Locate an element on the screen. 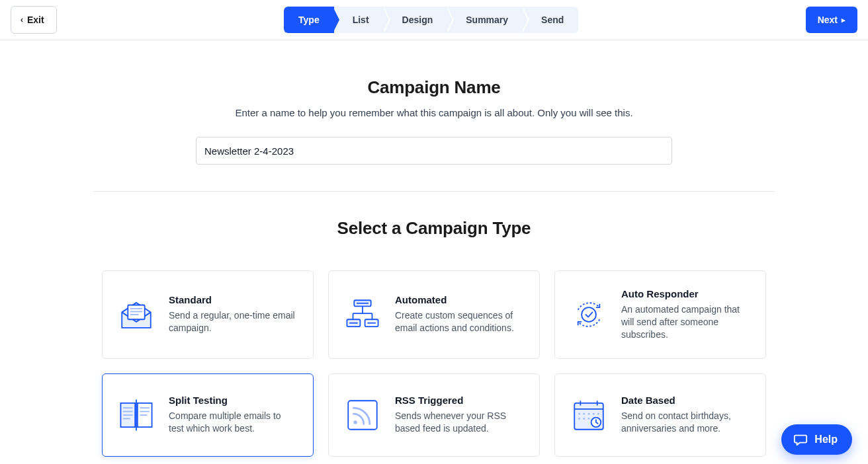 The width and height of the screenshot is (868, 464). card-title: Standard is located at coordinates (234, 300).